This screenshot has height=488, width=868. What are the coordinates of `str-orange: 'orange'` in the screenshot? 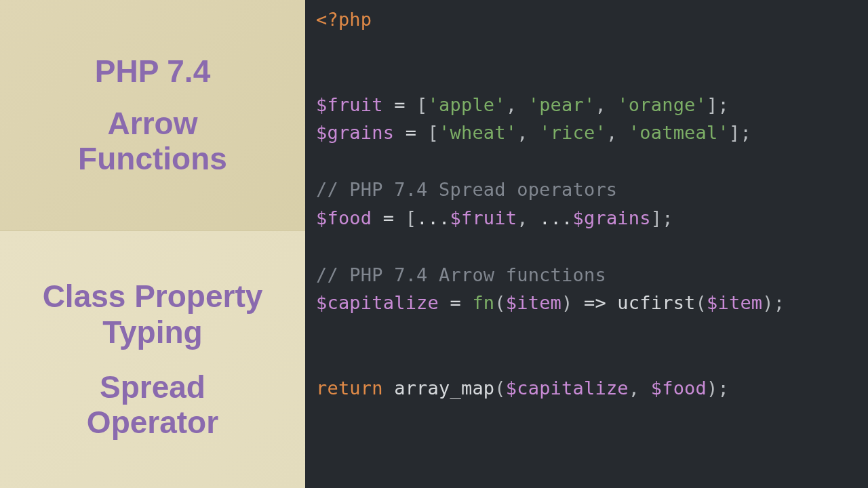 It's located at (662, 104).